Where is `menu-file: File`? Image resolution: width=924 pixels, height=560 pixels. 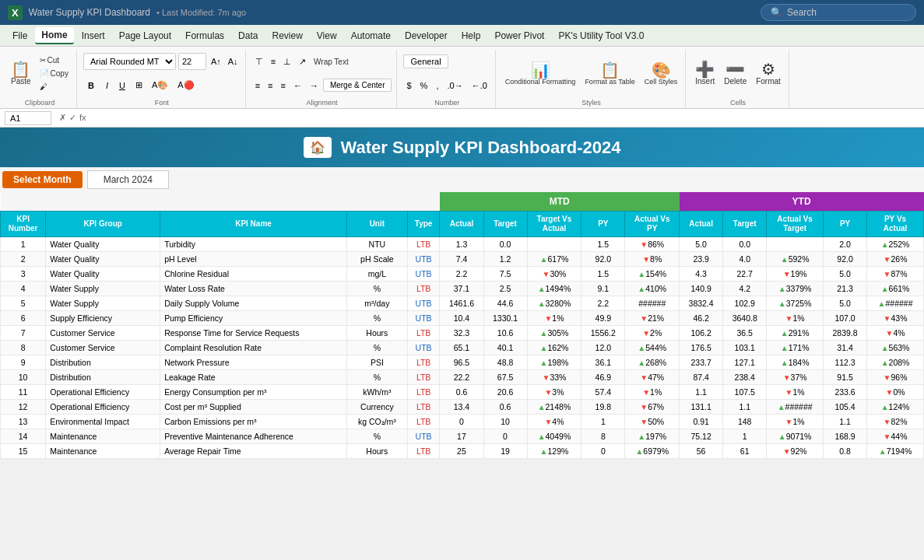
menu-file: File is located at coordinates (20, 36).